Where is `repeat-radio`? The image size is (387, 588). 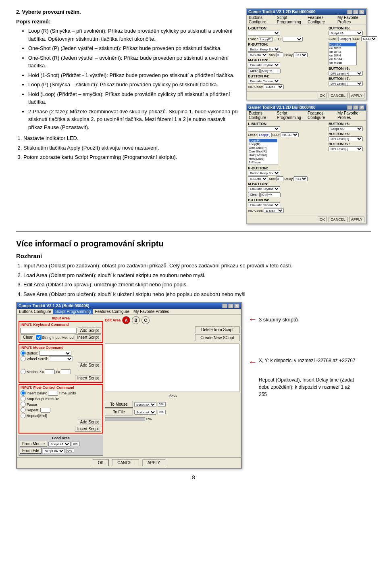
repeat-radio is located at coordinates (23, 410).